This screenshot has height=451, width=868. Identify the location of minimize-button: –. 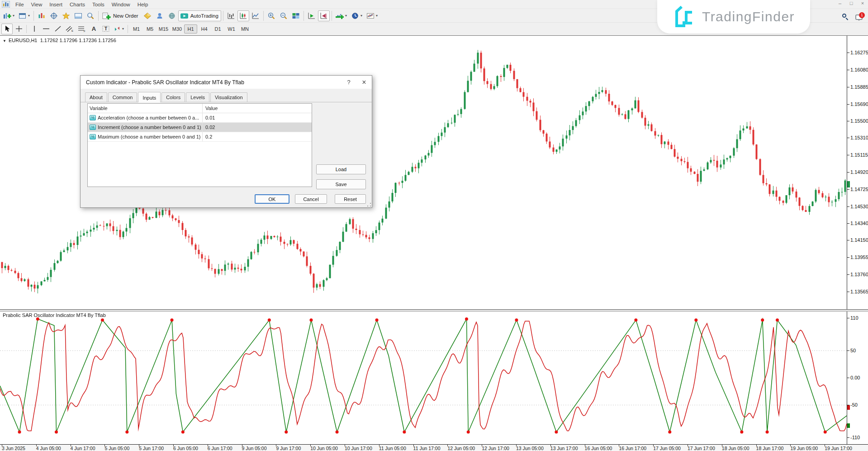
(840, 3).